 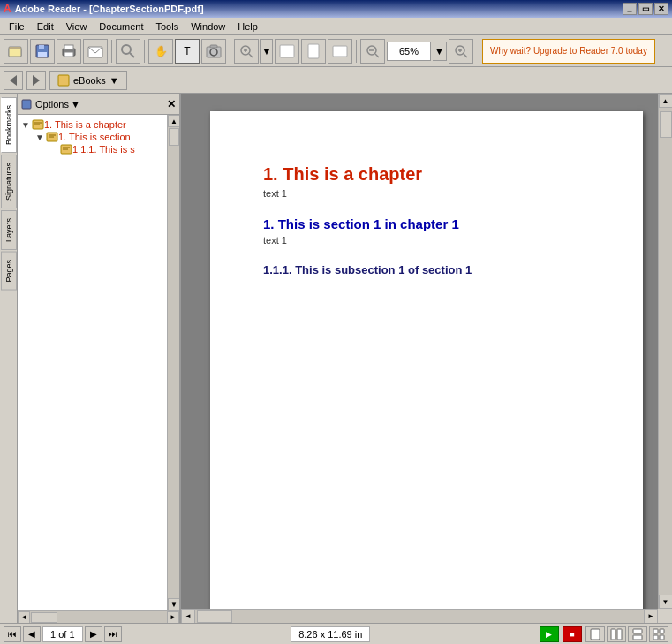 I want to click on bookmarks-scroll-track, so click(x=173, y=362).